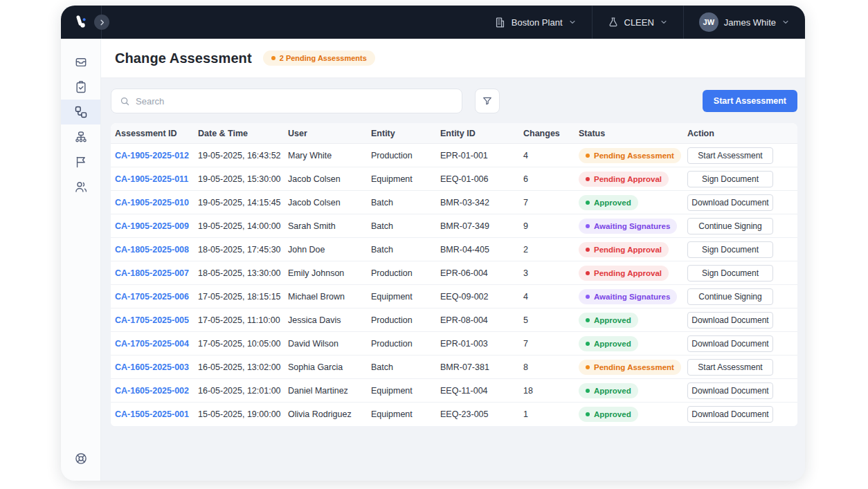  Describe the element at coordinates (156, 250) in the screenshot. I see `assessment-id-link: CA-1805-2025-008` at that location.